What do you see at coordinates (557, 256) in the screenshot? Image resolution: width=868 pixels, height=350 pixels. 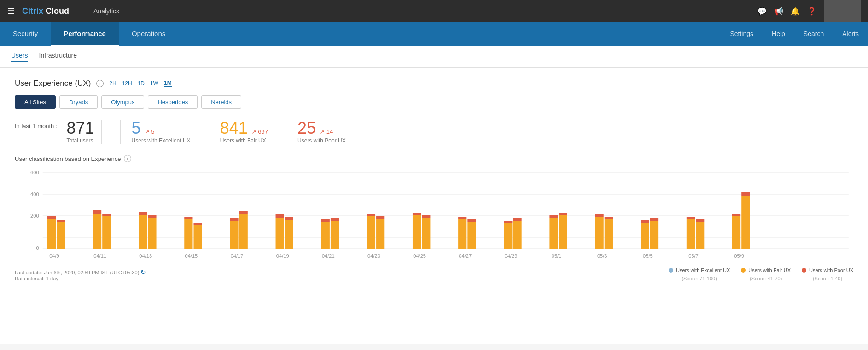 I see `svg-text: 05/1` at bounding box center [557, 256].